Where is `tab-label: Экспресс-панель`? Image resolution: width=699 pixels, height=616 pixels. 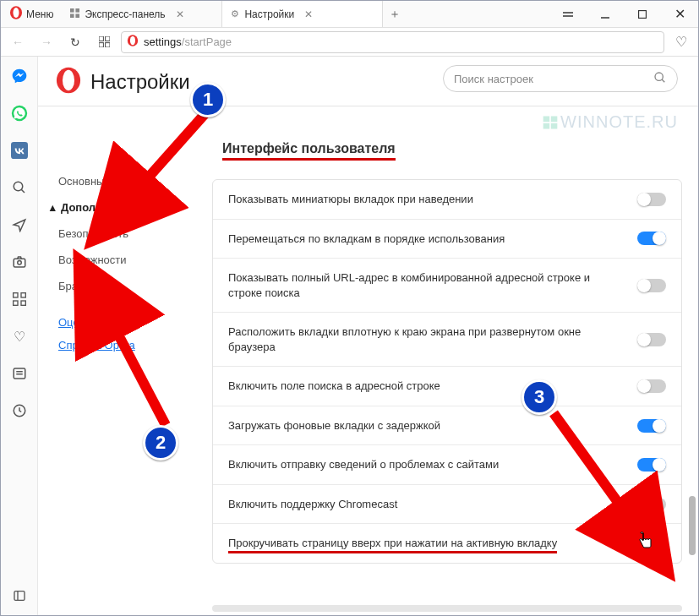 tab-label: Экспресс-панель is located at coordinates (125, 14).